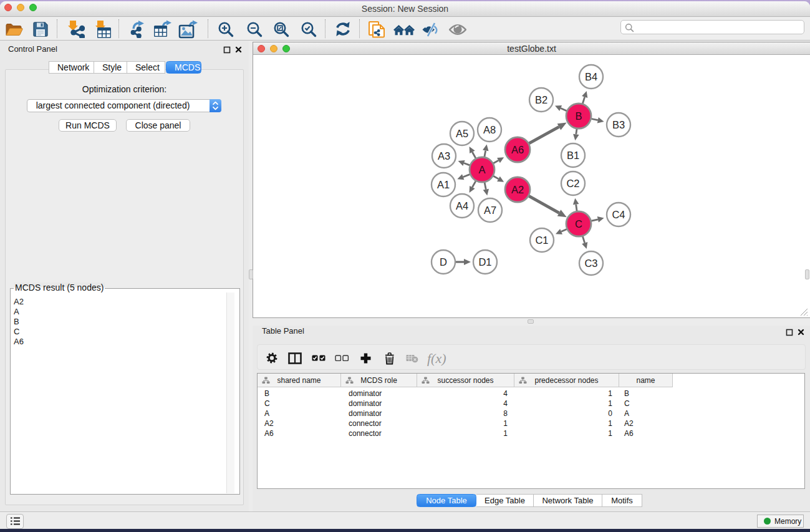  What do you see at coordinates (619, 125) in the screenshot?
I see `svg-text: B3` at bounding box center [619, 125].